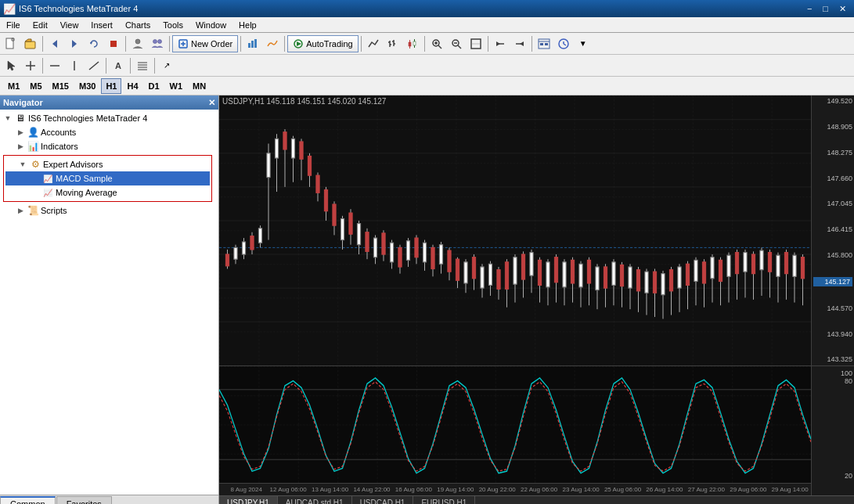  What do you see at coordinates (110, 146) in the screenshot?
I see `tree-indicators: ▶ 📊 Indicators` at bounding box center [110, 146].